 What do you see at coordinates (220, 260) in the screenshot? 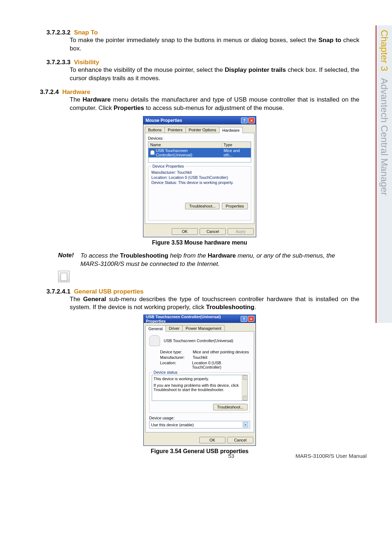
I see `note-text: To access the Troubleshooting help from …` at bounding box center [220, 260].